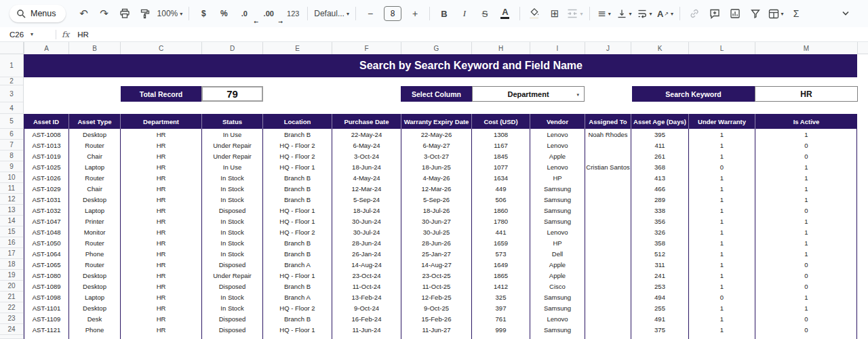 This screenshot has height=339, width=868. What do you see at coordinates (528, 94) in the screenshot?
I see `select-column-dropdown: Department ▾` at bounding box center [528, 94].